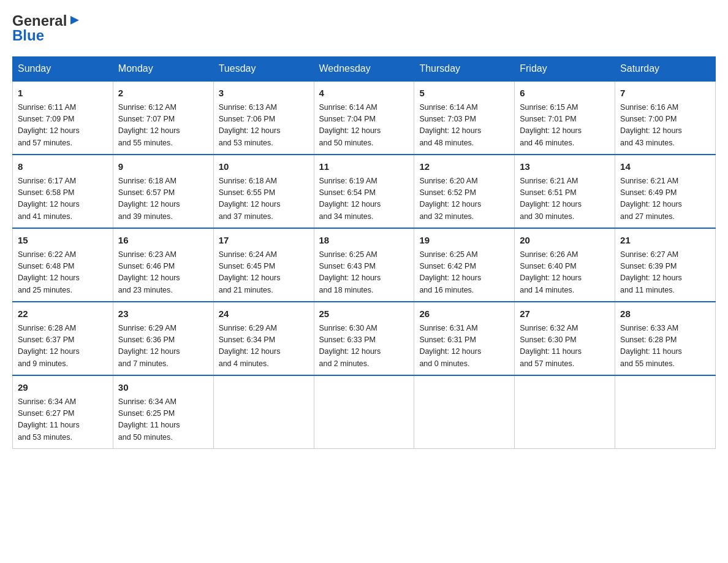  I want to click on calendar-cell: 9Sunrise: 6:18 AMSunset: 6:57 PMDaylight…, so click(163, 191).